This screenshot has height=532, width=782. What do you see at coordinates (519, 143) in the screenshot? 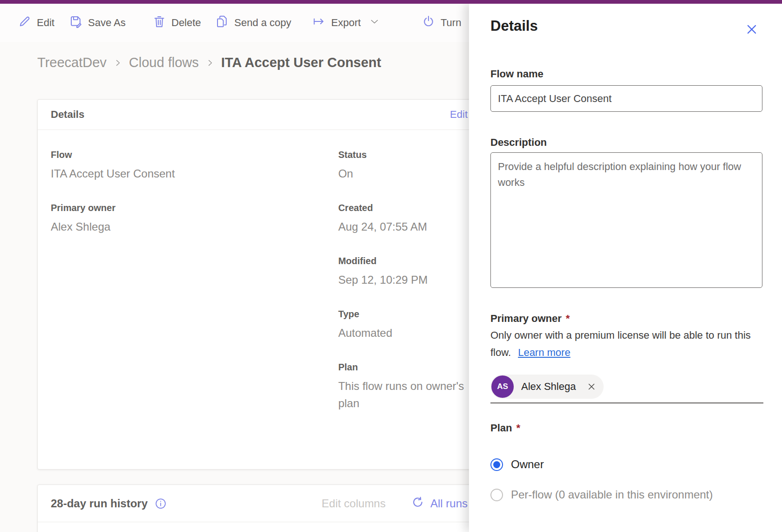
I see `description-label: Description` at bounding box center [519, 143].